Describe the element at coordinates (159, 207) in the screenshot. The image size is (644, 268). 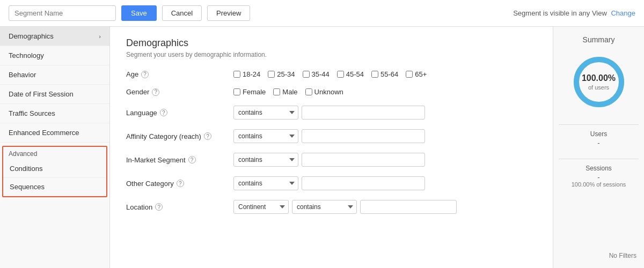
I see `location-help-icon: ?` at that location.